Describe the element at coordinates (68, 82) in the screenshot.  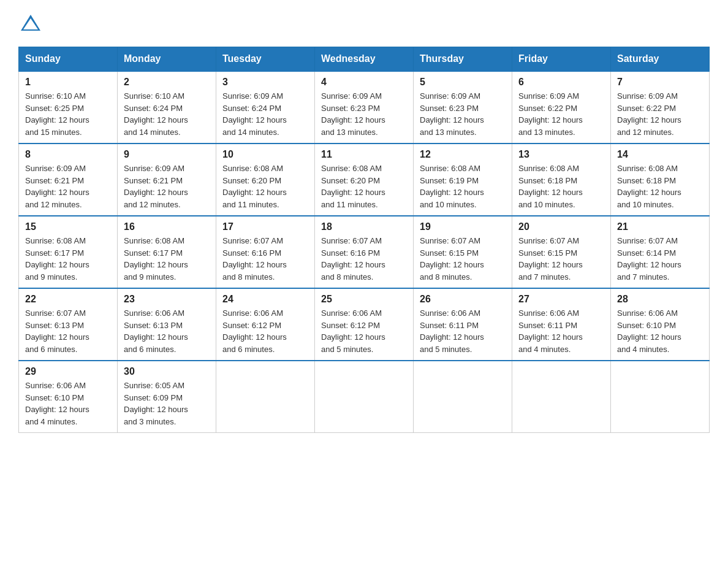
I see `day-number: 1` at that location.